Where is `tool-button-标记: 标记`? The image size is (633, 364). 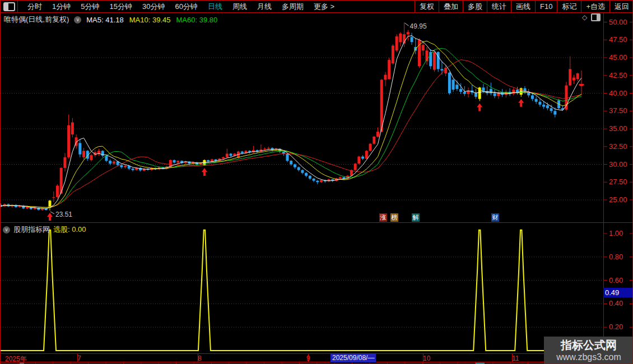
tool-button-标记: 标记 is located at coordinates (569, 7).